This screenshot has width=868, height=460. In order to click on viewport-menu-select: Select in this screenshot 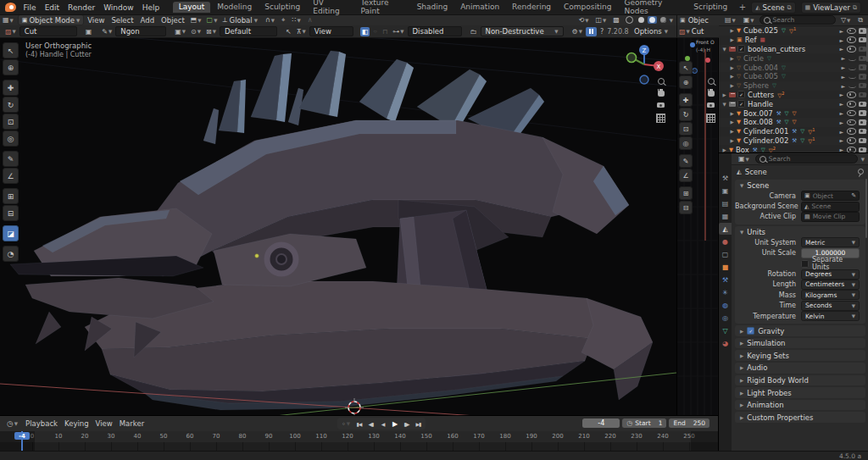, I will do `click(122, 20)`.